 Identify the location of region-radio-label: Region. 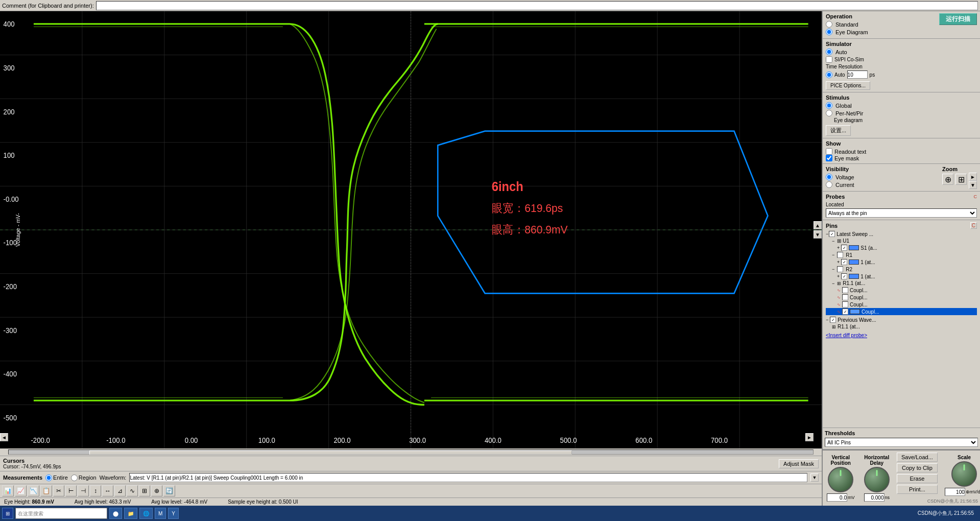
(84, 478).